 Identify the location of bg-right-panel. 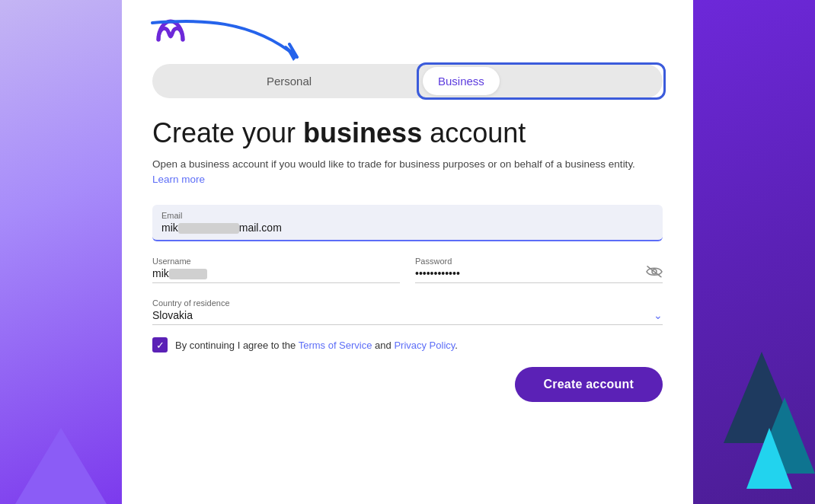
(754, 252).